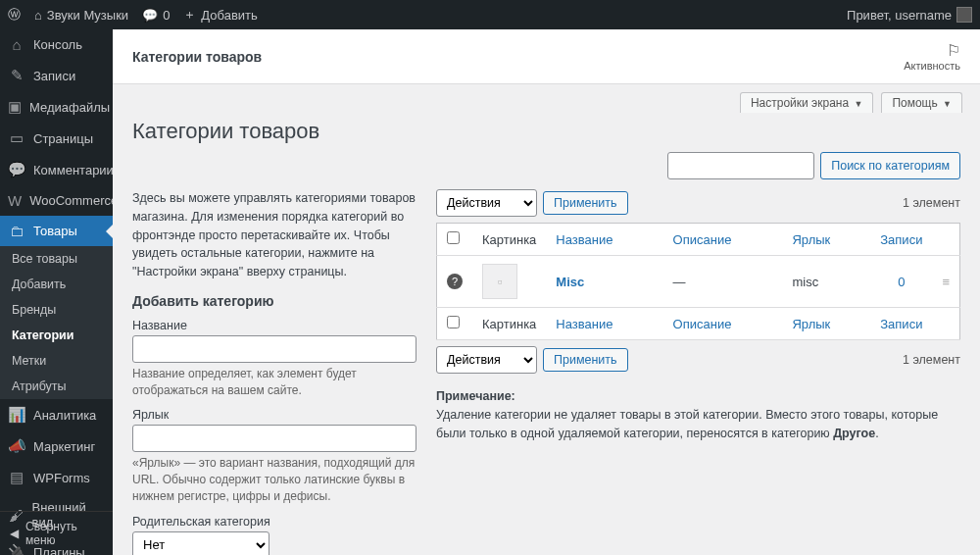 The image size is (980, 555). What do you see at coordinates (932, 57) in the screenshot?
I see `activity-panel: ⚐ Активность` at bounding box center [932, 57].